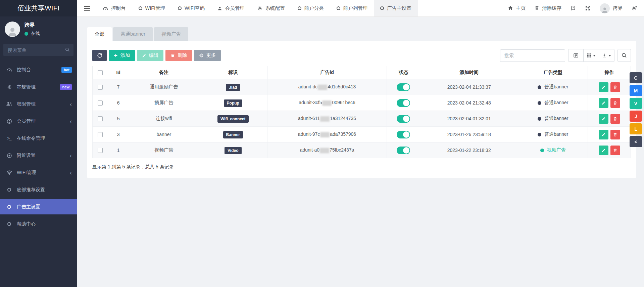 The width and height of the screenshot is (644, 287). What do you see at coordinates (201, 55) in the screenshot?
I see `gear-icon` at bounding box center [201, 55].